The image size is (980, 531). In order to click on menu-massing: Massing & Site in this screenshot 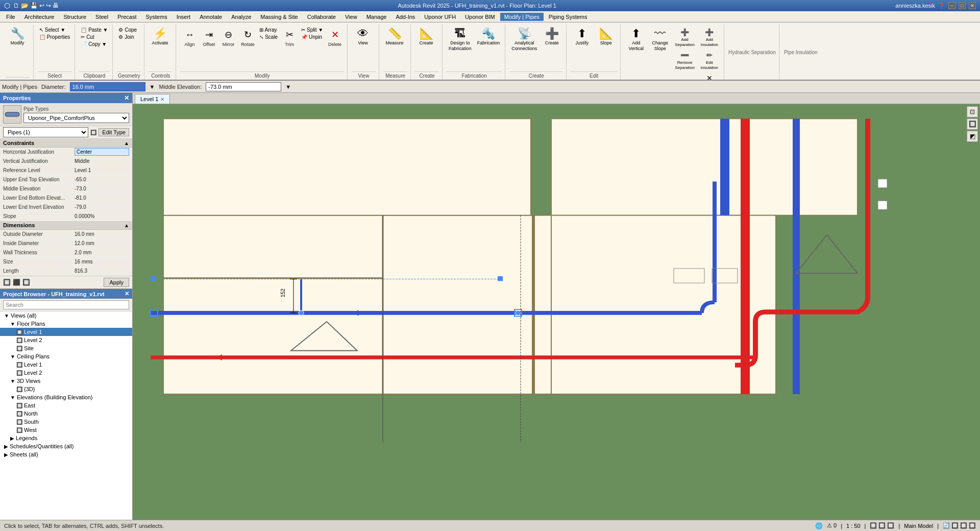, I will do `click(279, 17)`.